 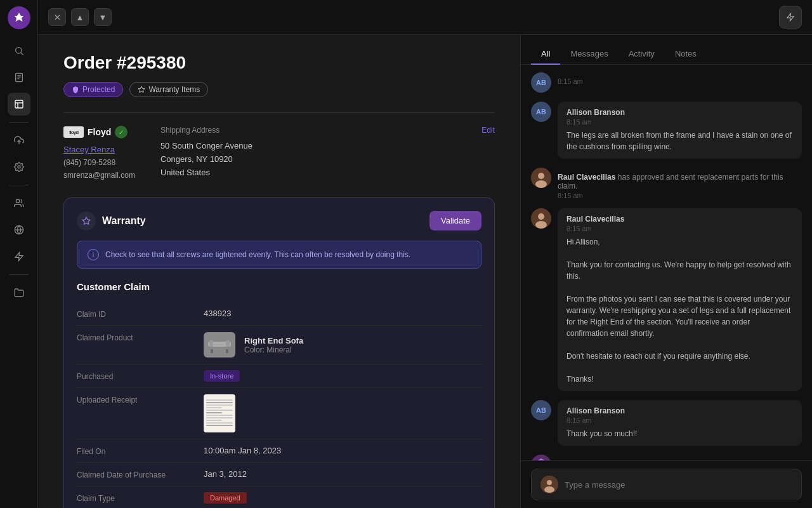 What do you see at coordinates (99, 150) in the screenshot?
I see `customer-name-link: Stacey Renza` at bounding box center [99, 150].